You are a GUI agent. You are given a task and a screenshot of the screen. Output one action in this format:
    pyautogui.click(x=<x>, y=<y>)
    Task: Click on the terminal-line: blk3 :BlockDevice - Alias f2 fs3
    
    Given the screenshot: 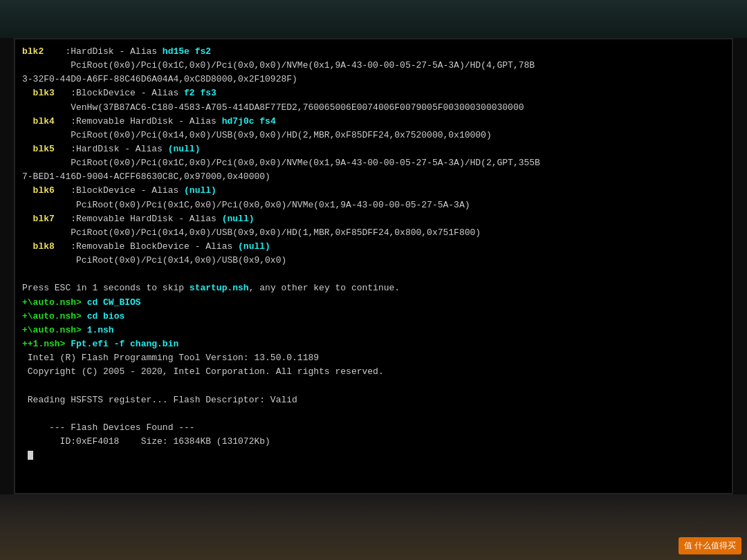 What is the action you would take?
    pyautogui.click(x=374, y=93)
    